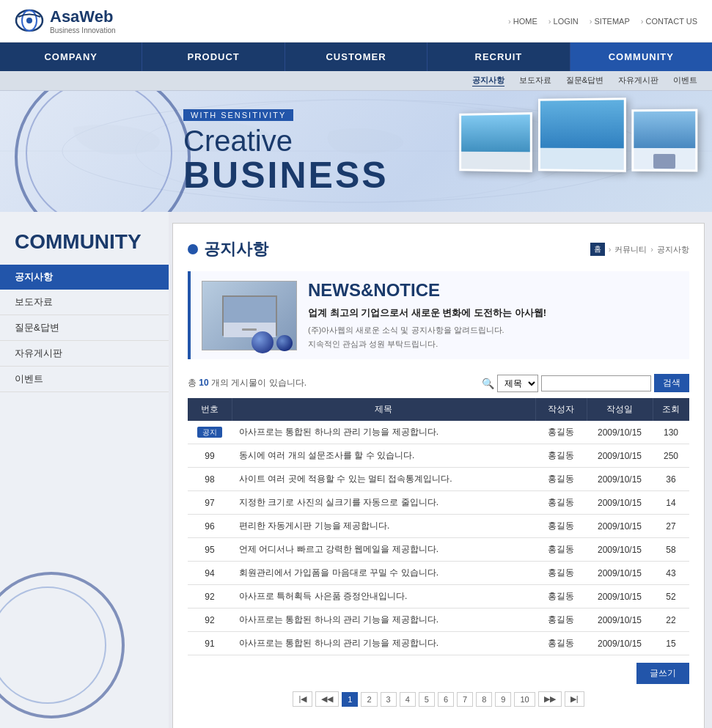 The height and width of the screenshot is (728, 712). I want to click on write-area: 글쓰기, so click(438, 673).